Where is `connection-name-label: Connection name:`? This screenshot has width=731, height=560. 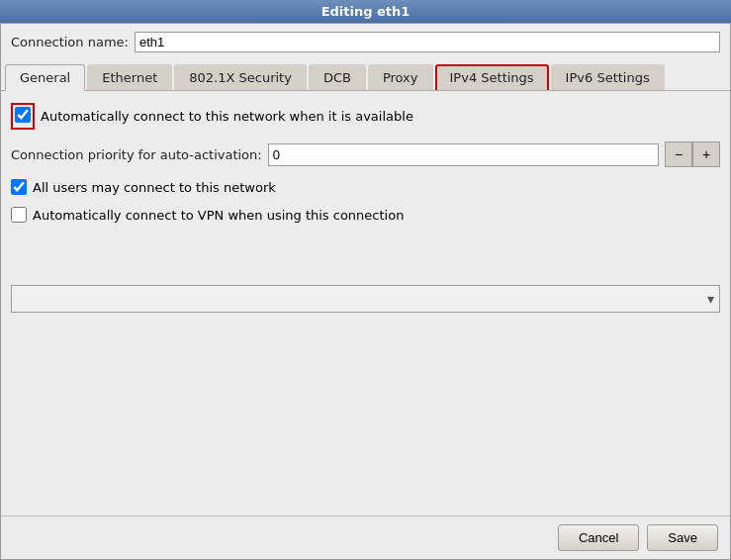
connection-name-label: Connection name: is located at coordinates (69, 42).